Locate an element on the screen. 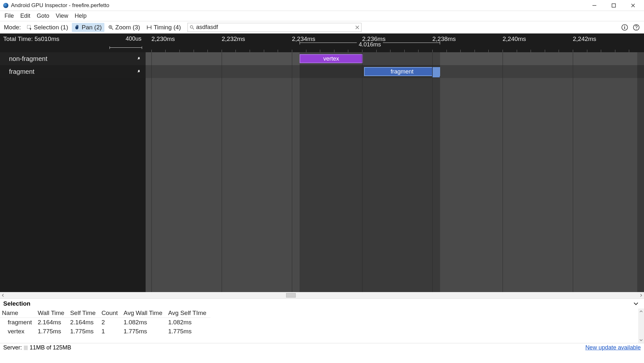 Image resolution: width=644 pixels, height=363 pixels. menubar: File Edit Goto View Help is located at coordinates (322, 16).